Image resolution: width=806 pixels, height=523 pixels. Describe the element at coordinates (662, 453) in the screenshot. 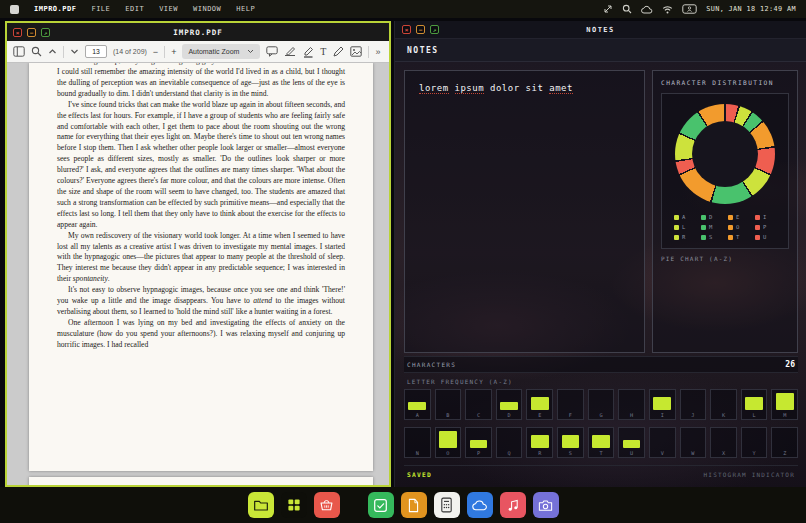

I see `histogram-letter-label: V` at that location.